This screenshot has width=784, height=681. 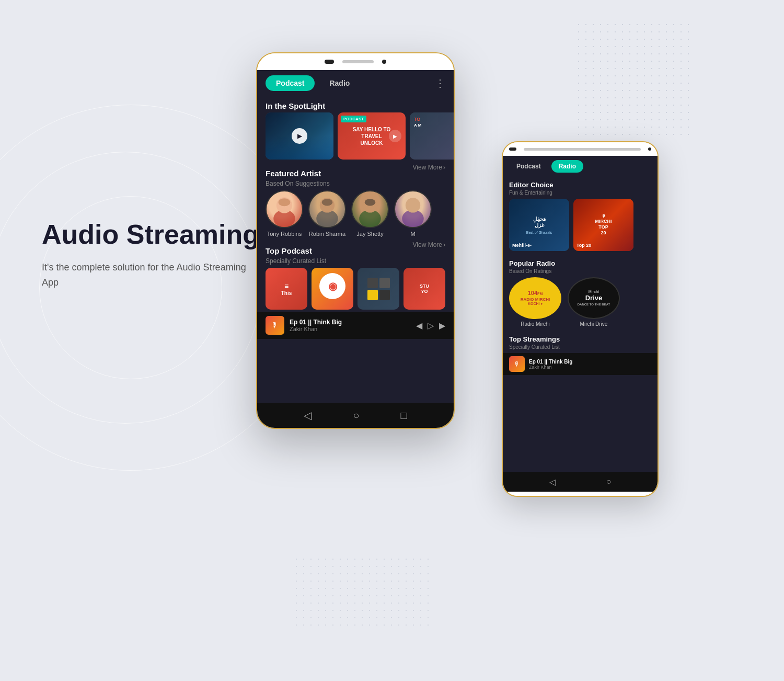 I want to click on popular-radio-row: 104FM RADIO MIRCHI KOCHI ♦ Radio Mirchi …, so click(x=580, y=304).